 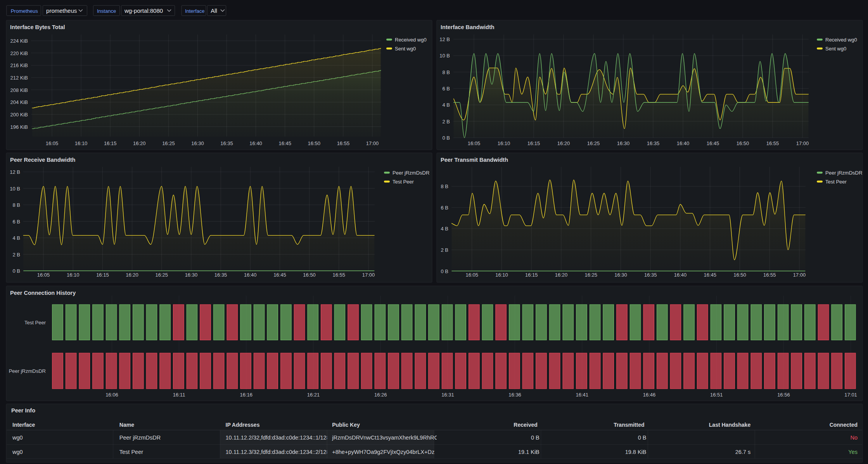 What do you see at coordinates (346, 425) in the screenshot?
I see `svg-text: Public Key` at bounding box center [346, 425].